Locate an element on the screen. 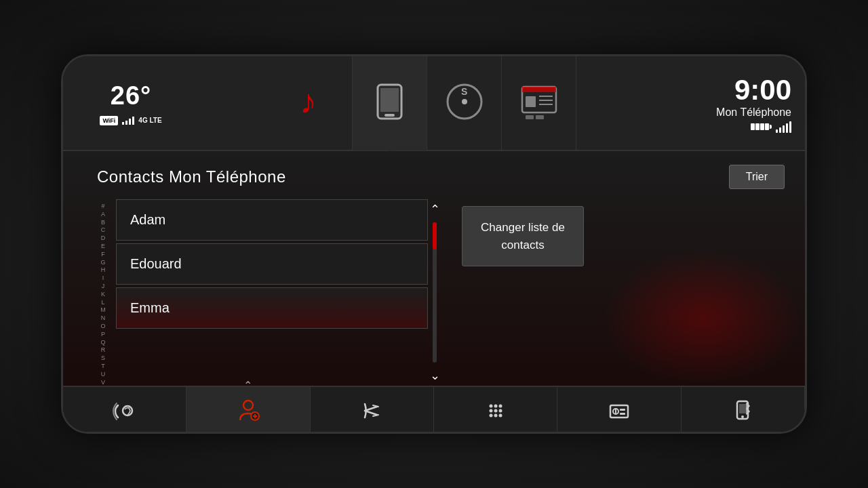 The image size is (868, 488). contact-emma: Emma is located at coordinates (272, 308).